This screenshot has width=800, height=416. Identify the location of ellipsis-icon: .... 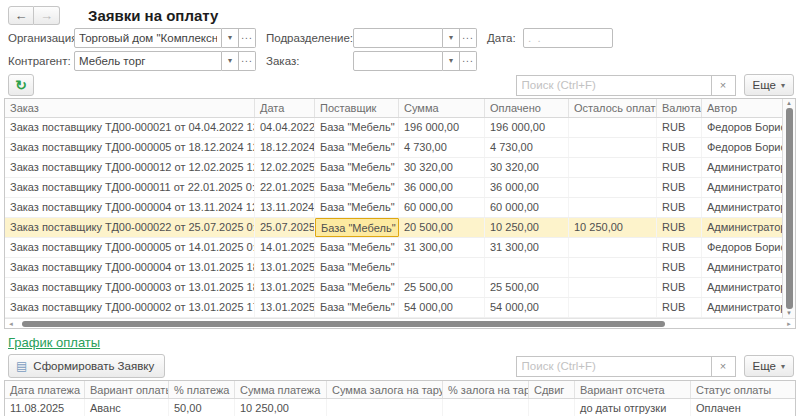
(468, 58).